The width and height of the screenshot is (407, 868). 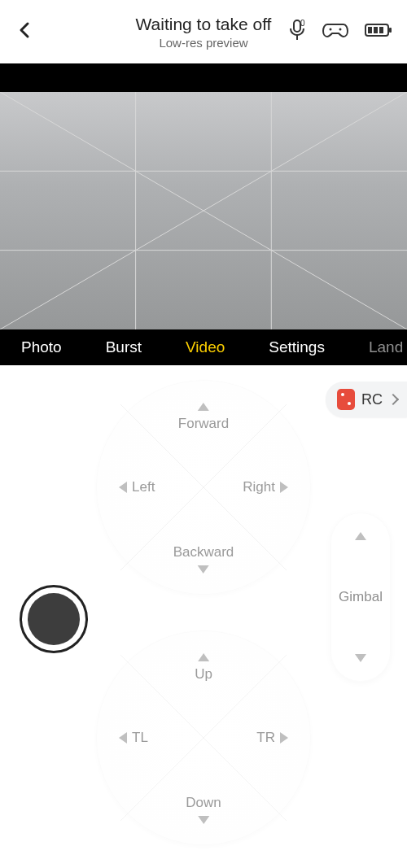 I want to click on header: Waiting to take off Low-res preview 0, so click(x=204, y=32).